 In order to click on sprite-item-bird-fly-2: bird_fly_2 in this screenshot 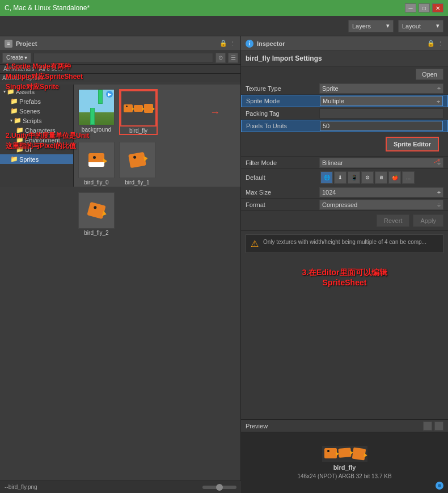, I will do `click(96, 214)`.